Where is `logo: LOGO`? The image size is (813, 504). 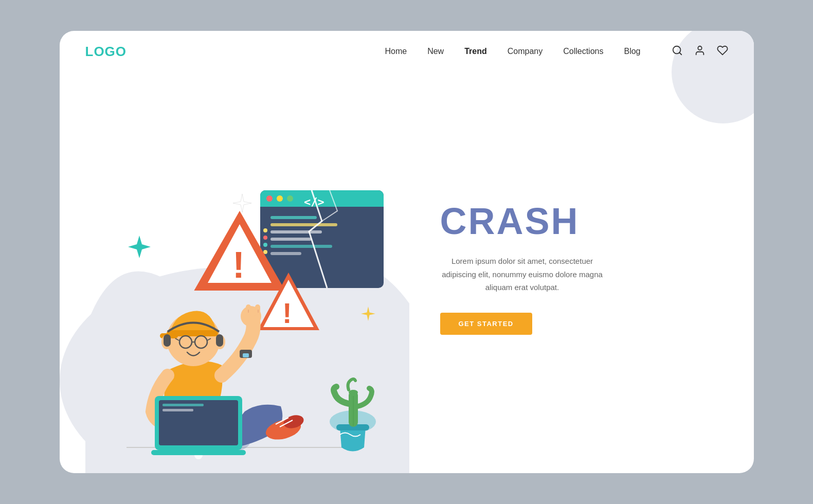
logo: LOGO is located at coordinates (106, 51).